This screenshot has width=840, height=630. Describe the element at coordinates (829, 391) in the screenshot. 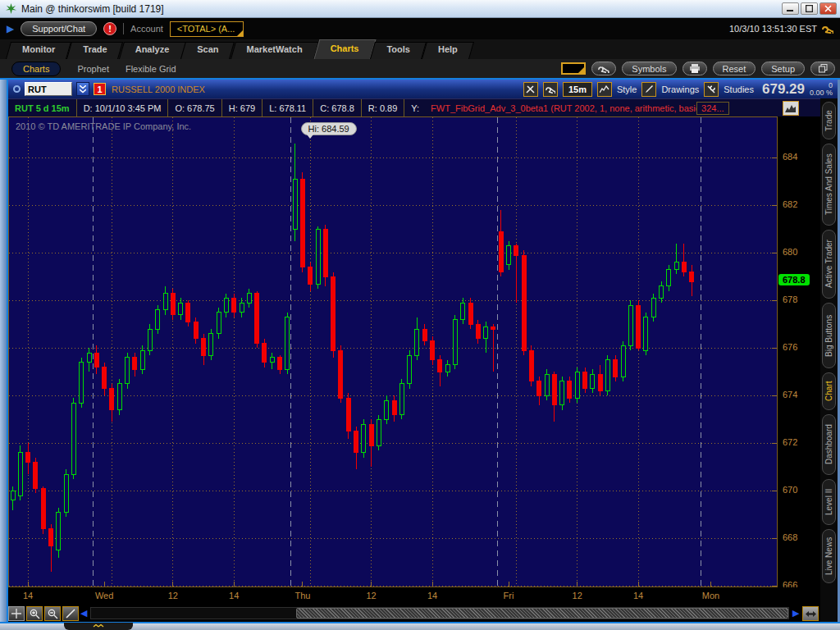

I see `vtab-chart: Chart` at that location.